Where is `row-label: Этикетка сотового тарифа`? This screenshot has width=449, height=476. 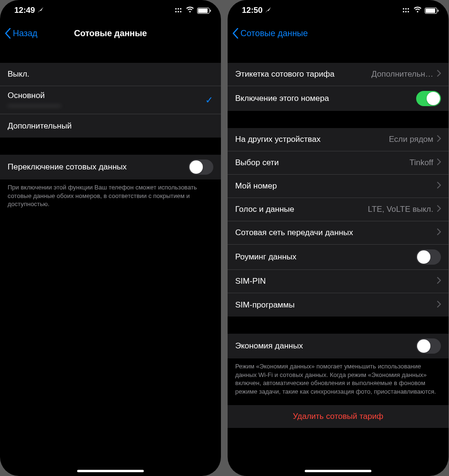
row-label: Этикетка сотового тарифа is located at coordinates (303, 74).